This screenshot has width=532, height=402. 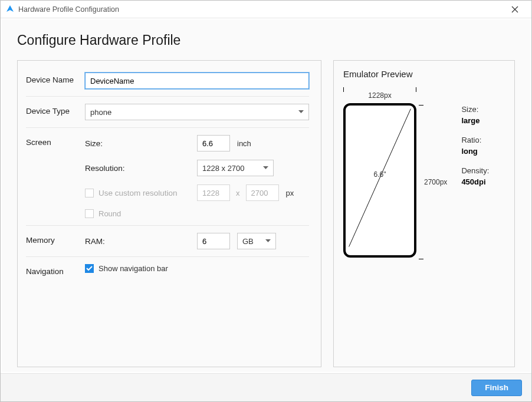 I want to click on spec-ratio-value: long, so click(x=475, y=151).